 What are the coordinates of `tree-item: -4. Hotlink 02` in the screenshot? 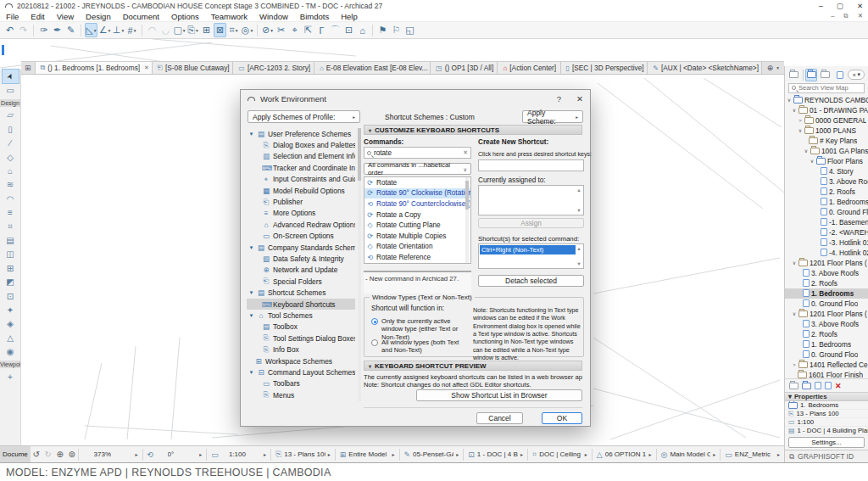 It's located at (826, 253).